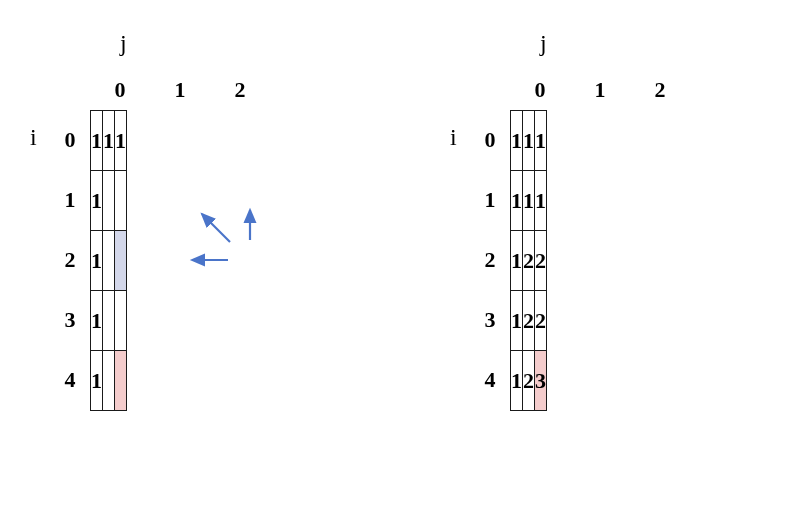  Describe the element at coordinates (121, 261) in the screenshot. I see `cell-highlight-current` at that location.